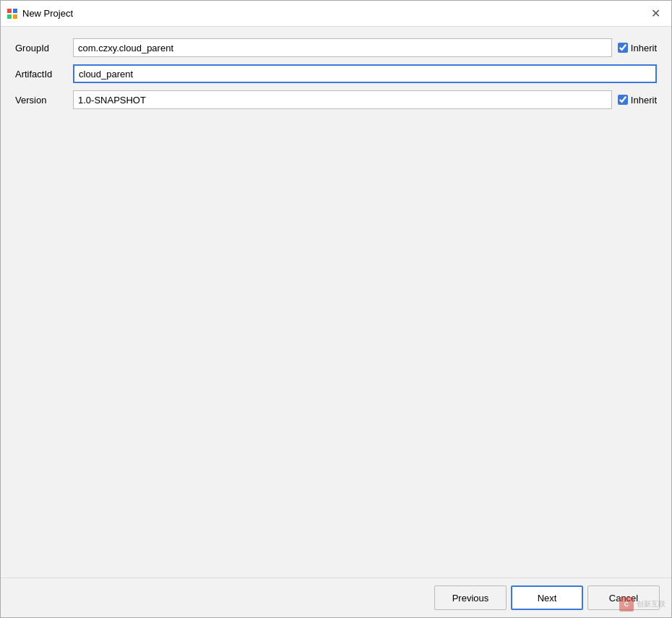  I want to click on dialog-title: New Project, so click(334, 13).